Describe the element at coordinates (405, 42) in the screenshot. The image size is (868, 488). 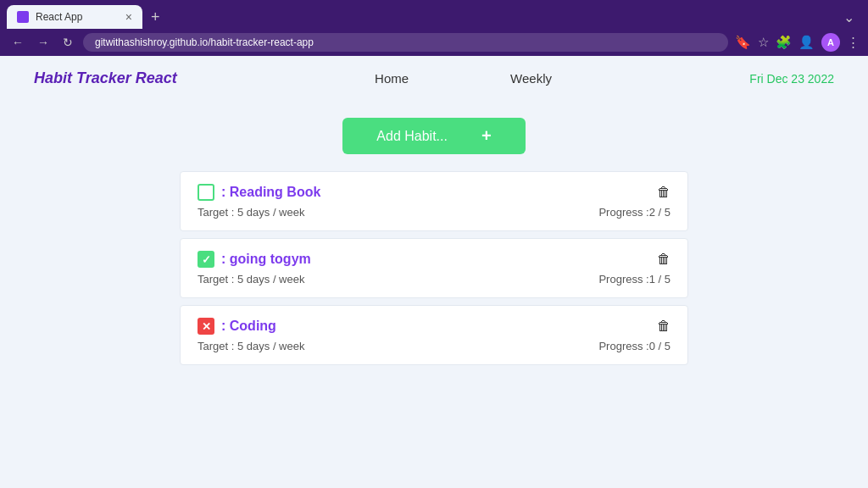
I see `address-input` at that location.